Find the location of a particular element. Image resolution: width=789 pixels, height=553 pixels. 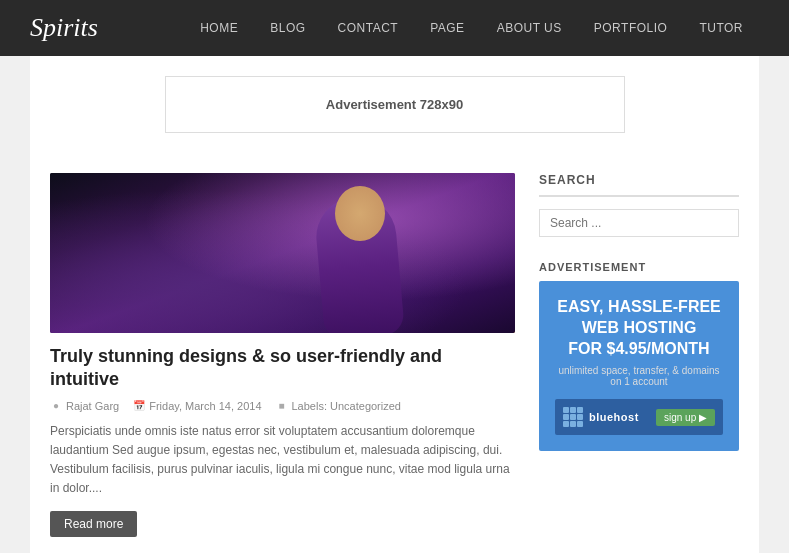

sidebar-ad-section: ADVERTISEMENT EASY, HASSLE-FREE WEB HOST… is located at coordinates (639, 356).